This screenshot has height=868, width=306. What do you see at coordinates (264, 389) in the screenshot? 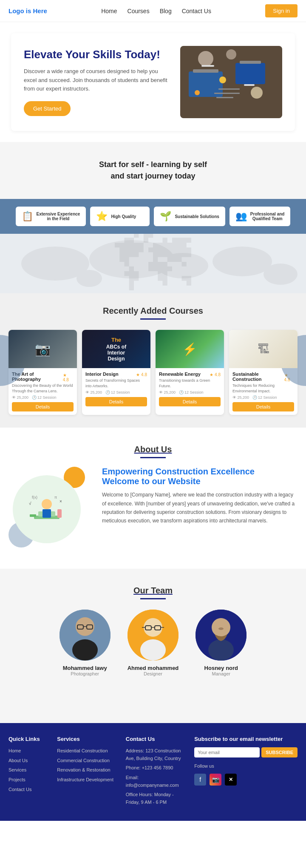
I see `course-desc-3: Techniques for Reducing Environmental Im…` at bounding box center [264, 389].